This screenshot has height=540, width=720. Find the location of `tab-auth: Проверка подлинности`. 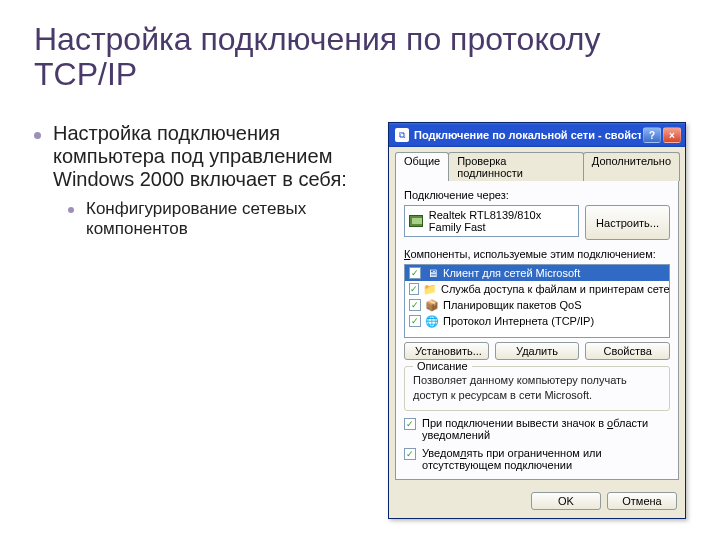

tab-auth: Проверка подлинности is located at coordinates (516, 166).